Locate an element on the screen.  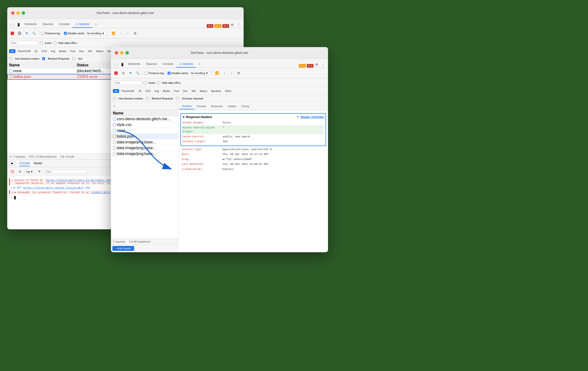
filter-ws-front: WS is located at coordinates (194, 91).